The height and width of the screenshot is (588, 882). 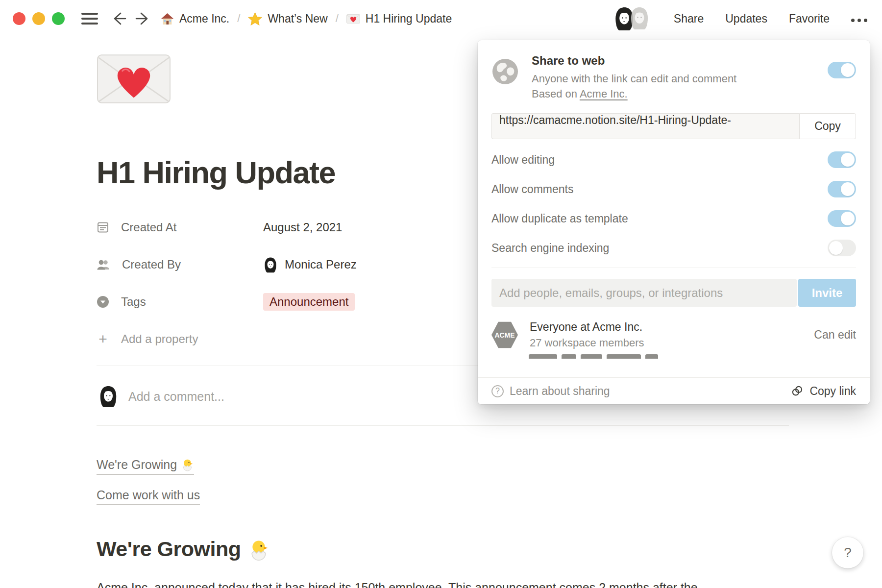 What do you see at coordinates (828, 126) in the screenshot?
I see `copy-url-button: Copy` at bounding box center [828, 126].